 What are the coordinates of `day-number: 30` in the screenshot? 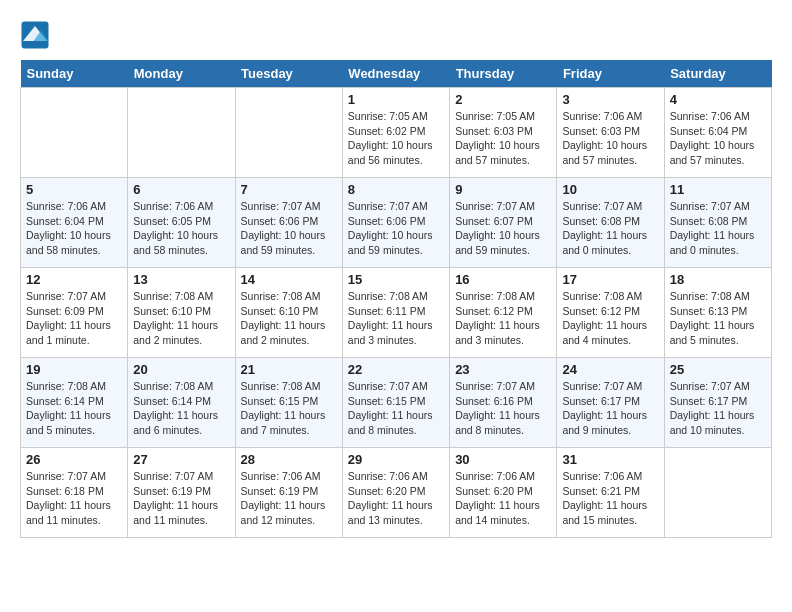 It's located at (503, 460).